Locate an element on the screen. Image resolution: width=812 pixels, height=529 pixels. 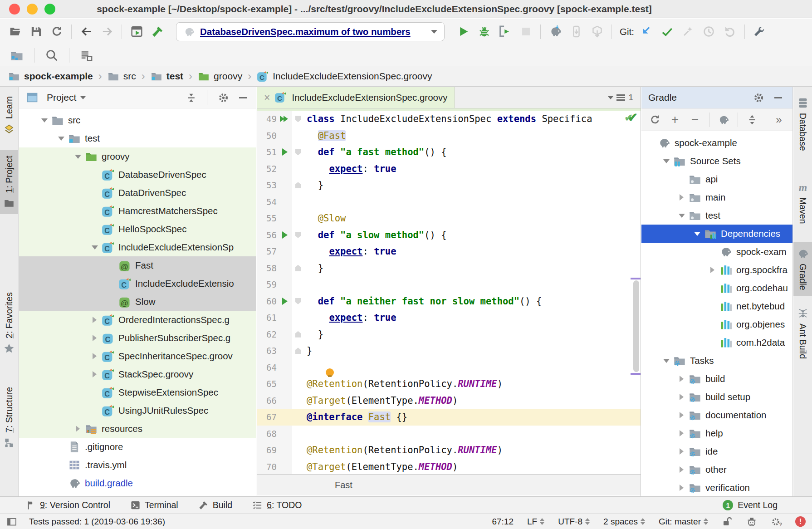
code-line: 57 expect: true is located at coordinates (449, 251).